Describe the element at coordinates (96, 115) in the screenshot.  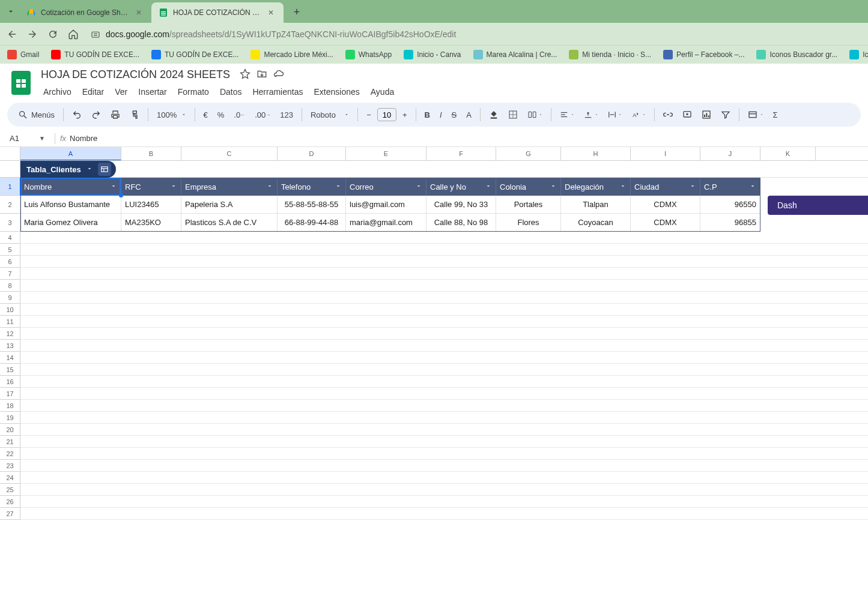
I see `redo-button` at that location.